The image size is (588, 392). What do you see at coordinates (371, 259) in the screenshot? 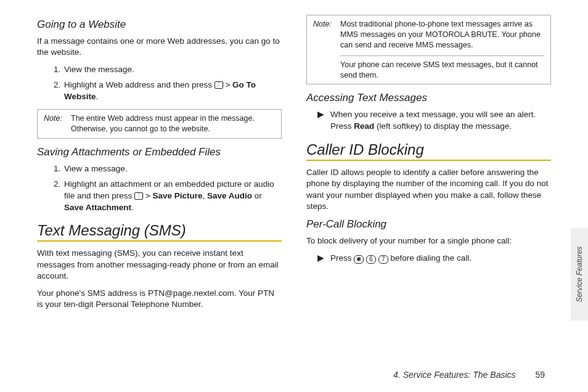
I see `six-key-icon: 6` at bounding box center [371, 259].